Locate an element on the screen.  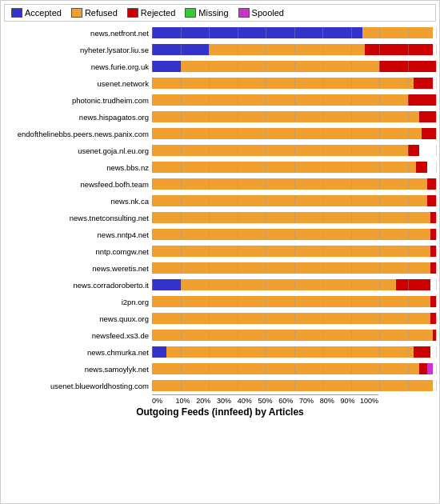
row-label: news.samoylyk.net is located at coordinates (78, 370).